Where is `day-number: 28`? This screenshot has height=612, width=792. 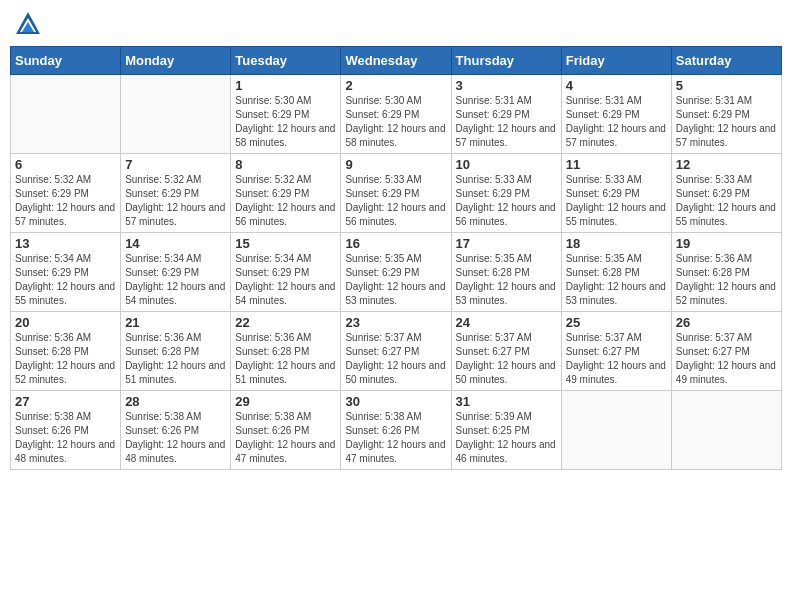 day-number: 28 is located at coordinates (176, 402).